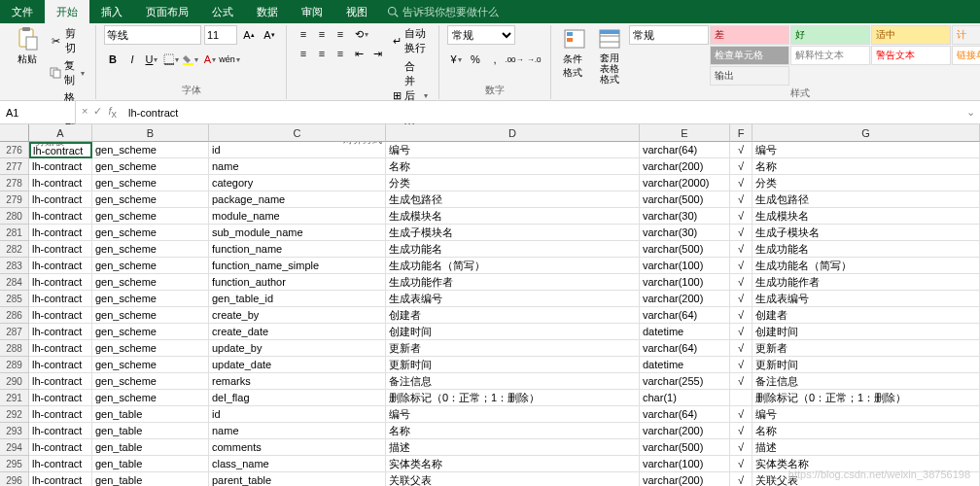  What do you see at coordinates (298, 167) in the screenshot?
I see `cell: name` at bounding box center [298, 167].